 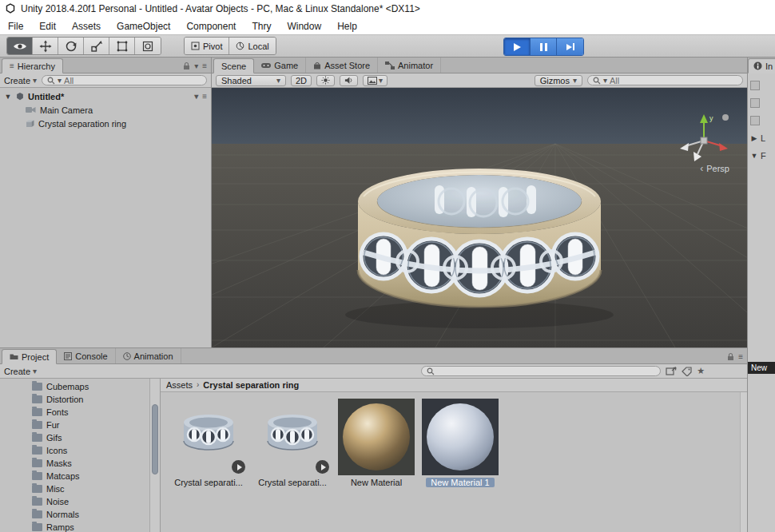 What do you see at coordinates (233, 66) in the screenshot?
I see `tab-scene: Scene` at bounding box center [233, 66].